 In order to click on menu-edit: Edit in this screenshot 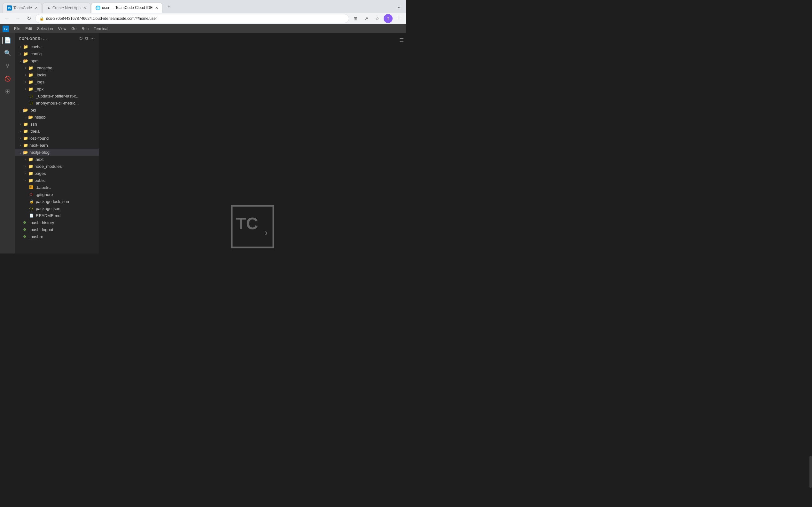, I will do `click(29, 29)`.